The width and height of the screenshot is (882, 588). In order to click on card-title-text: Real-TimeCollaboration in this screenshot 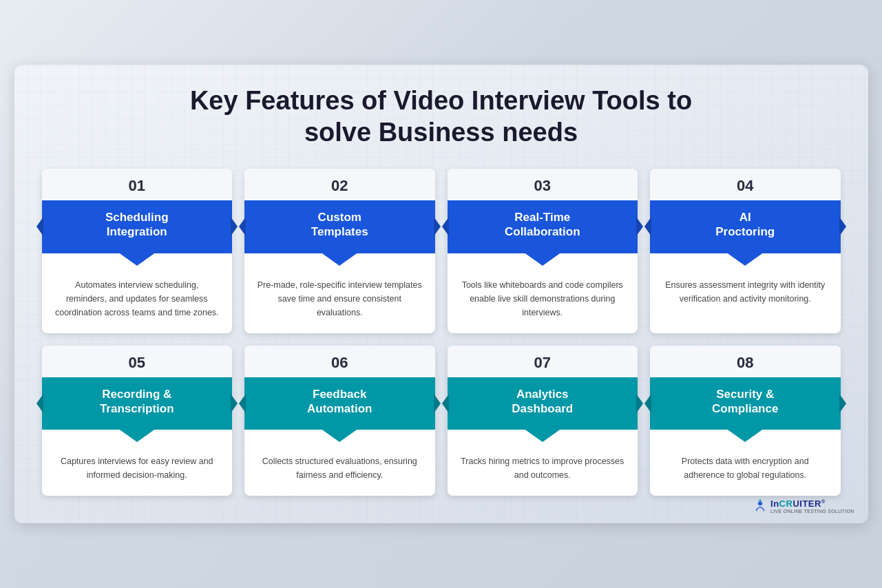, I will do `click(543, 224)`.